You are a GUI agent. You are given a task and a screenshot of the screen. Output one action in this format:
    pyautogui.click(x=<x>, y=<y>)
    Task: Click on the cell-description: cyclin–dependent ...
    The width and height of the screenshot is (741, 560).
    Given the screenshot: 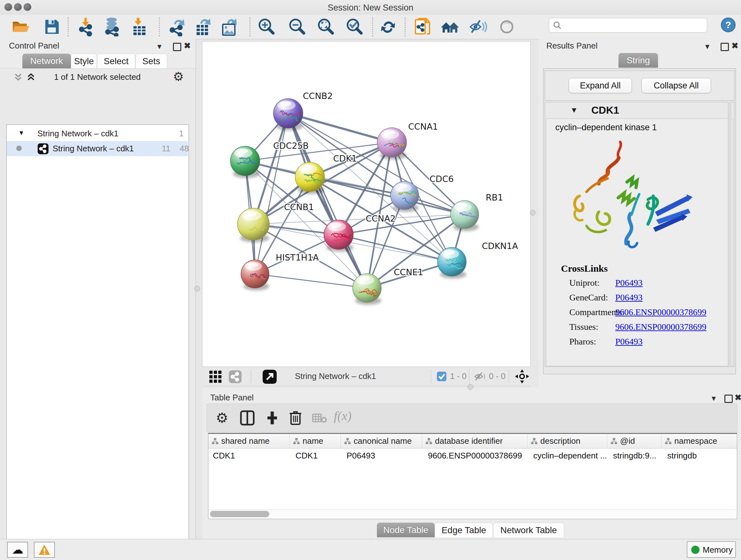 What is the action you would take?
    pyautogui.click(x=567, y=456)
    